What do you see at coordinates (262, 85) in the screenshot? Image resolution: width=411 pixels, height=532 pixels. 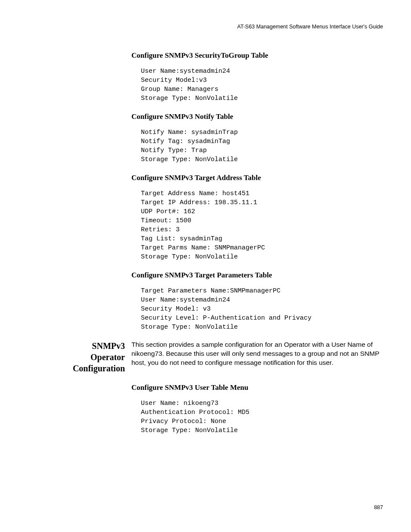 I see `code-block-security-to-group: User Name:systemadmin24 Security Model:v…` at bounding box center [262, 85].